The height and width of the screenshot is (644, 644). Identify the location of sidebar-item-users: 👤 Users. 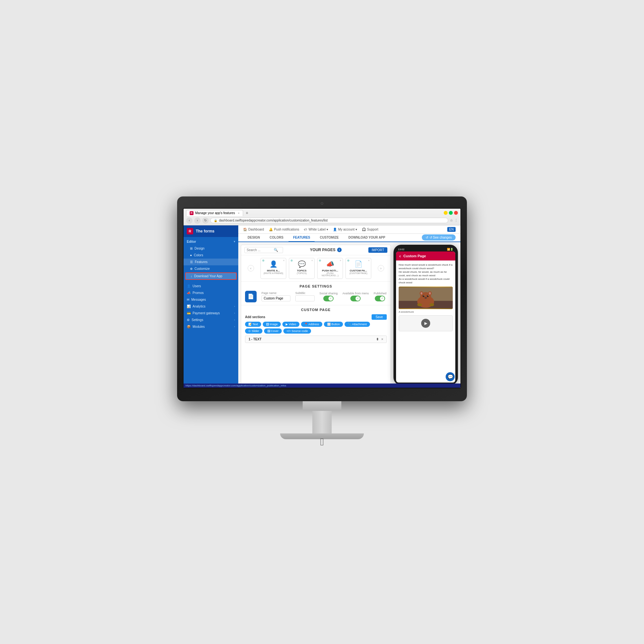
(211, 286).